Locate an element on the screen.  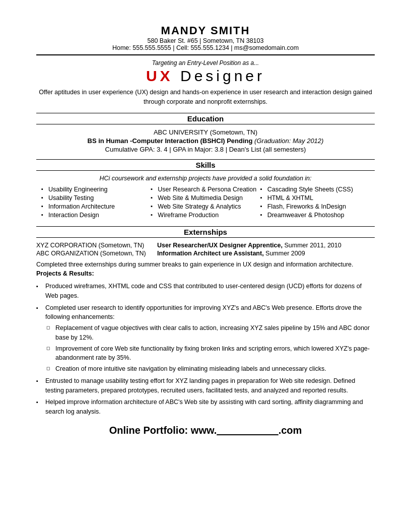
skill-item: Dreamweaver & Photoshop is located at coordinates (315, 215).